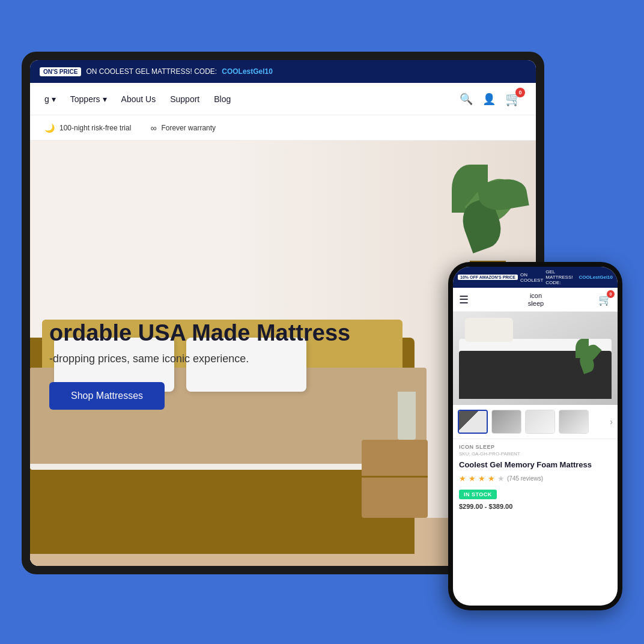 The image size is (644, 644). What do you see at coordinates (89, 99) in the screenshot?
I see `nav-item-toppers: Toppers ▾` at bounding box center [89, 99].